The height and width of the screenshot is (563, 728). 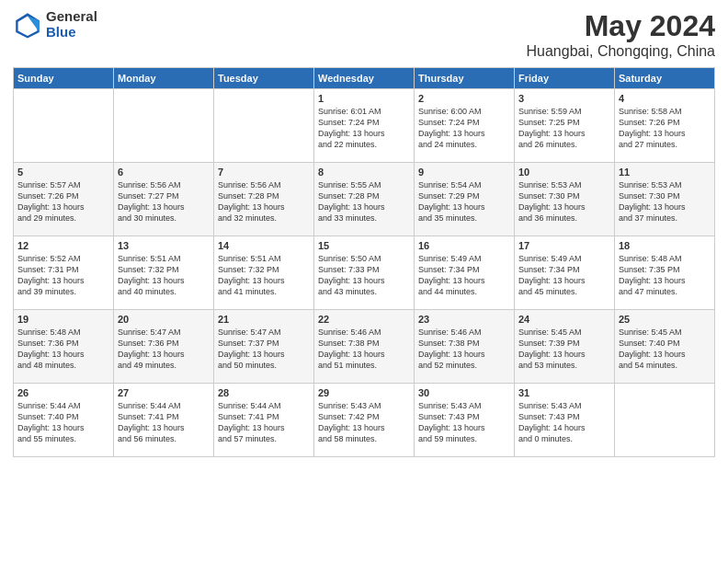 What do you see at coordinates (464, 129) in the screenshot?
I see `day-content: Sunrise: 6:00 AM Sunset: 7:24 PM Dayligh…` at bounding box center [464, 129].